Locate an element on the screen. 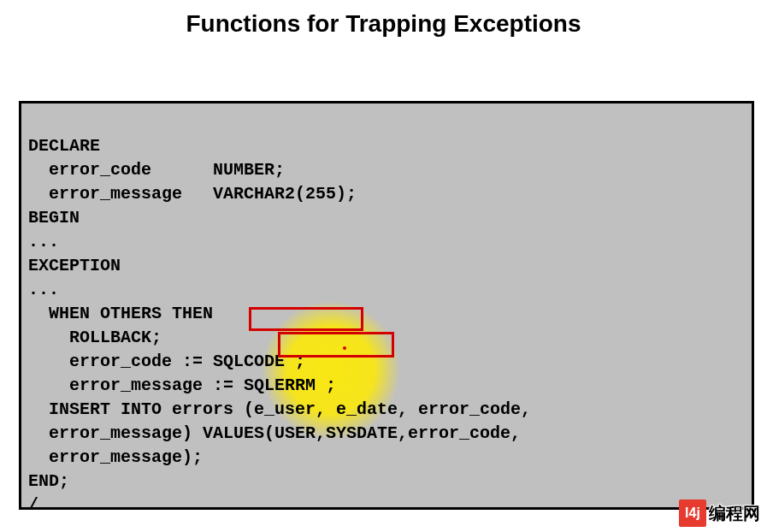 Image resolution: width=767 pixels, height=532 pixels. code-line: ROLLBACK; is located at coordinates (95, 337).